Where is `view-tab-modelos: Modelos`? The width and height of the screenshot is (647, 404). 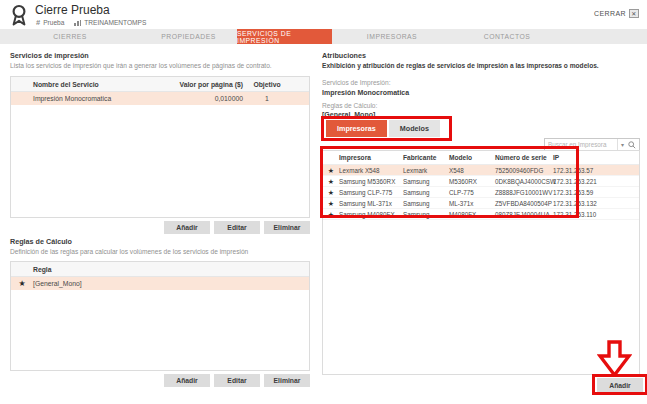
view-tab-modelos: Modelos is located at coordinates (414, 128).